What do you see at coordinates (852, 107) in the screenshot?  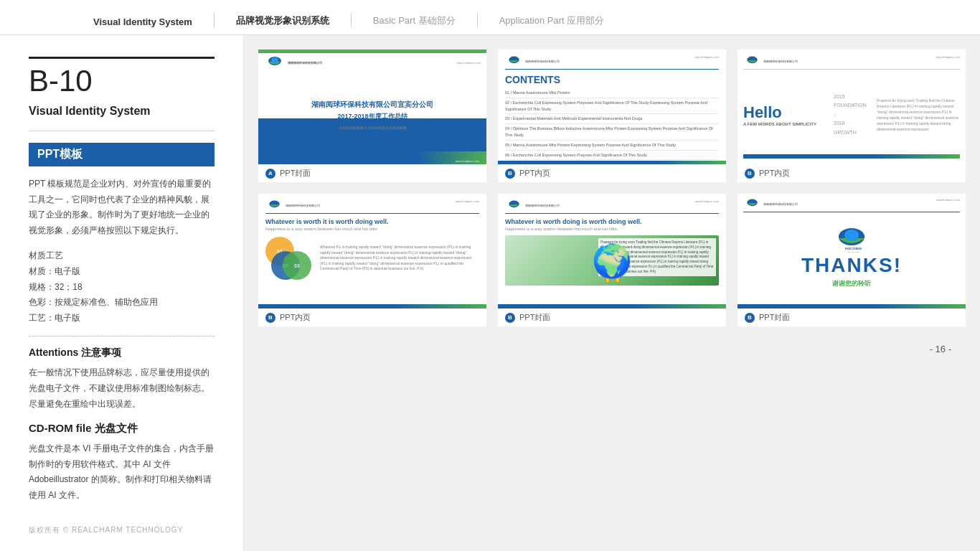 I see `slide-hello: 湖南阅球环保科技有限公司 www.hnhqecc.com Hello A FEW…` at bounding box center [852, 107].